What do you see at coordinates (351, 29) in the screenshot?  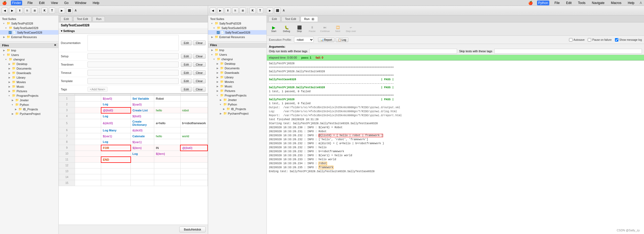 I see `step-over-btn: ↩ Step over` at bounding box center [351, 29].